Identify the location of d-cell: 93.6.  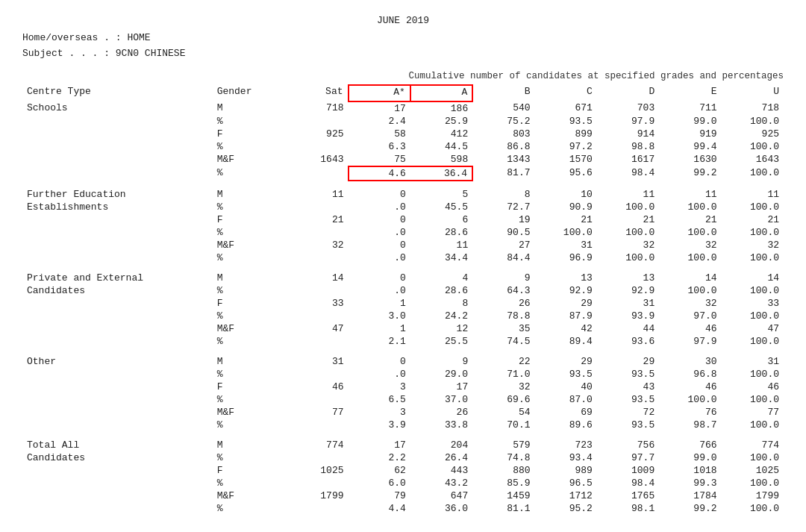
(628, 342).